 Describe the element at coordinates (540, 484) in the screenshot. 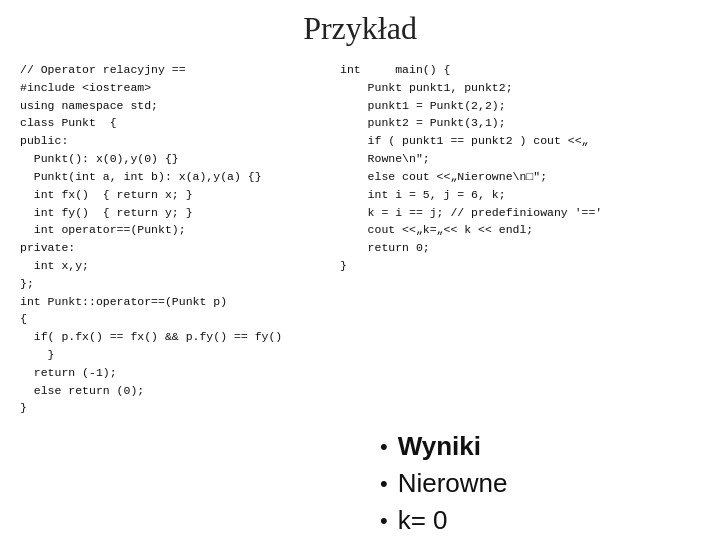

I see `list-item: • Nierowne` at that location.